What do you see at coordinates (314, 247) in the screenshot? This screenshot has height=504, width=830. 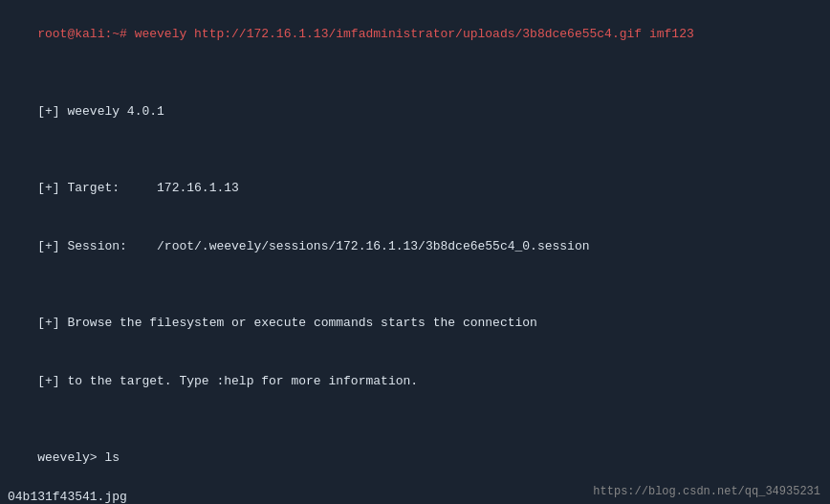 I see `session-text: [+] Session: /root/.weevely/sessions/172…` at bounding box center [314, 247].